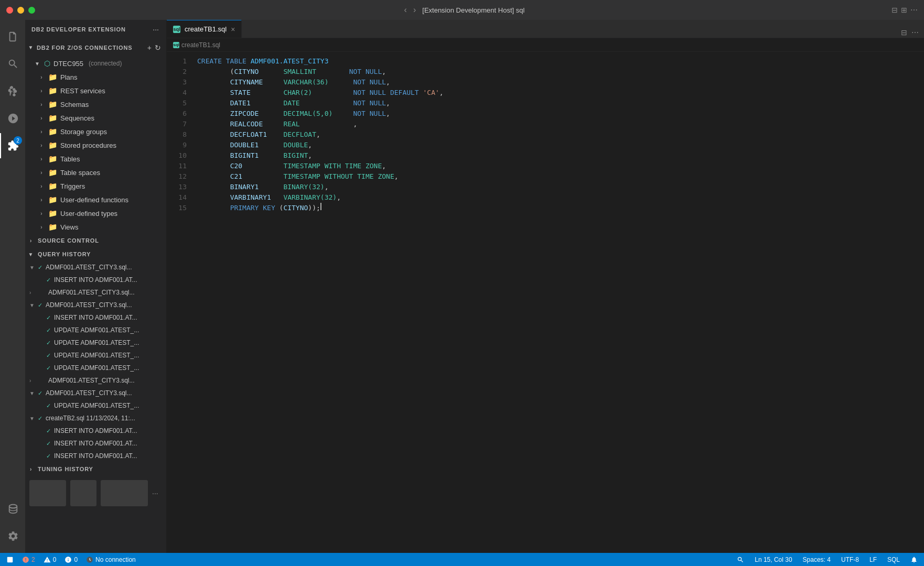  I want to click on tree-item-tables: › 📁 Tables, so click(95, 159).